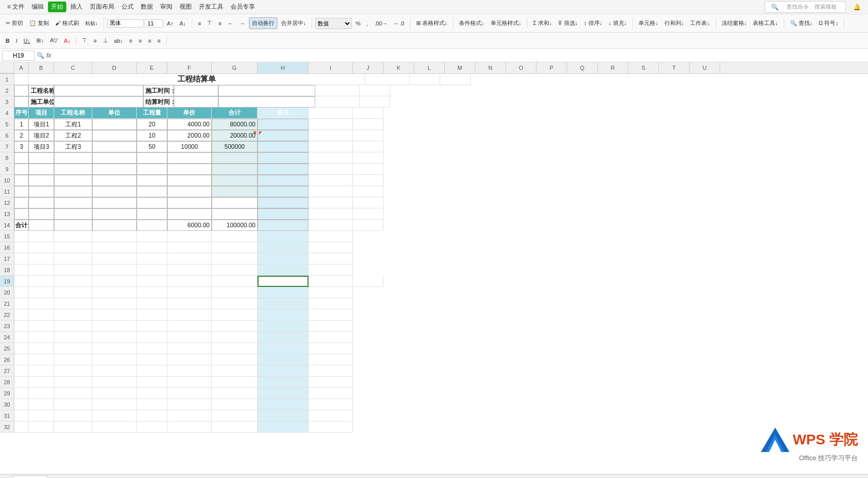 The width and height of the screenshot is (868, 478). I want to click on row-num-13: 13, so click(7, 214).